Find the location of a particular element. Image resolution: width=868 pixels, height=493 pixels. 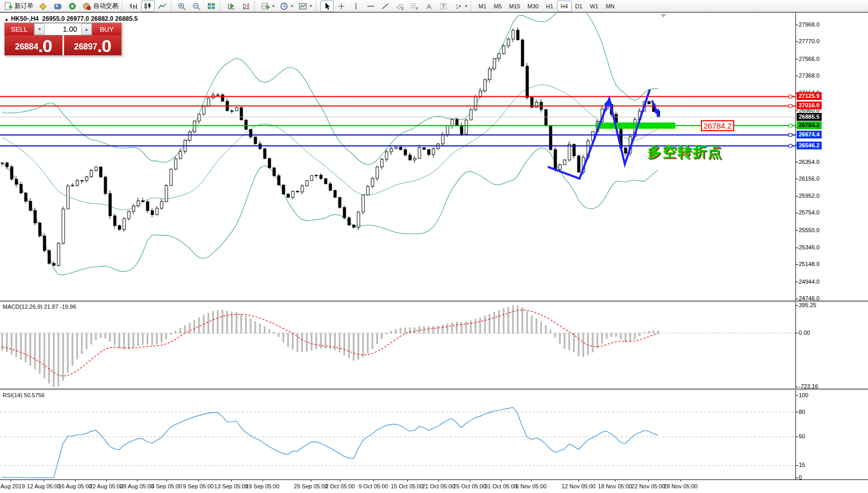

text-button: A is located at coordinates (429, 6).